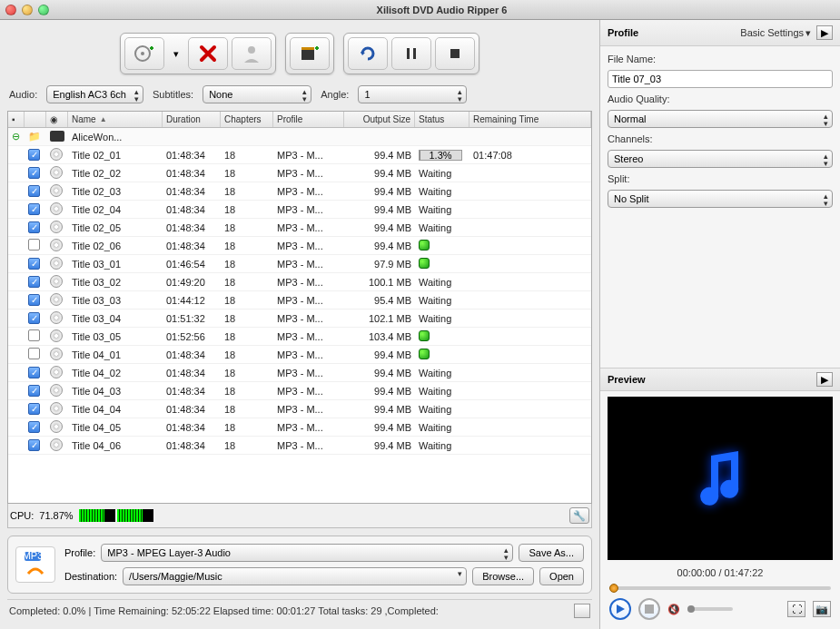  I want to click on subtitles-select: None▴▾, so click(257, 94).